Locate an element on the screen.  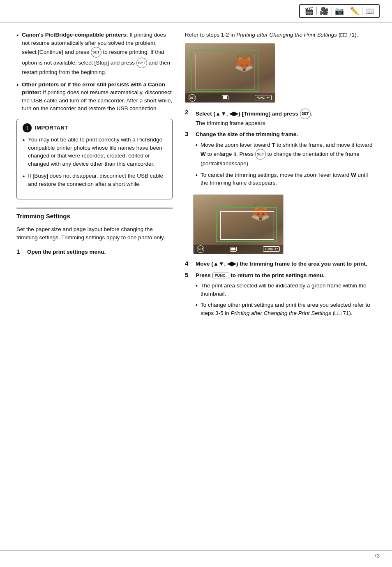
step-3-num: 3 is located at coordinates (189, 134).